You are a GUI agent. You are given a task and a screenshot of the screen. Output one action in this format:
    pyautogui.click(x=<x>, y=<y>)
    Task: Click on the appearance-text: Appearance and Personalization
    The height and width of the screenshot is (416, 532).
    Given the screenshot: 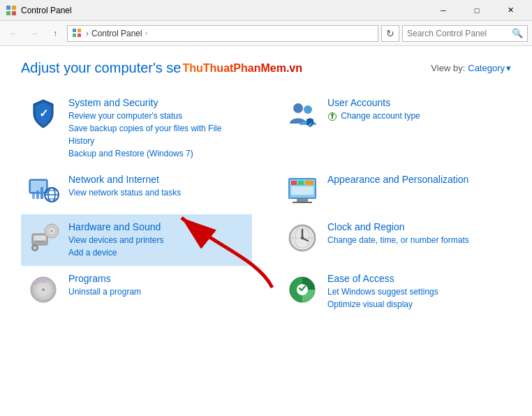 What is the action you would take?
    pyautogui.click(x=416, y=180)
    